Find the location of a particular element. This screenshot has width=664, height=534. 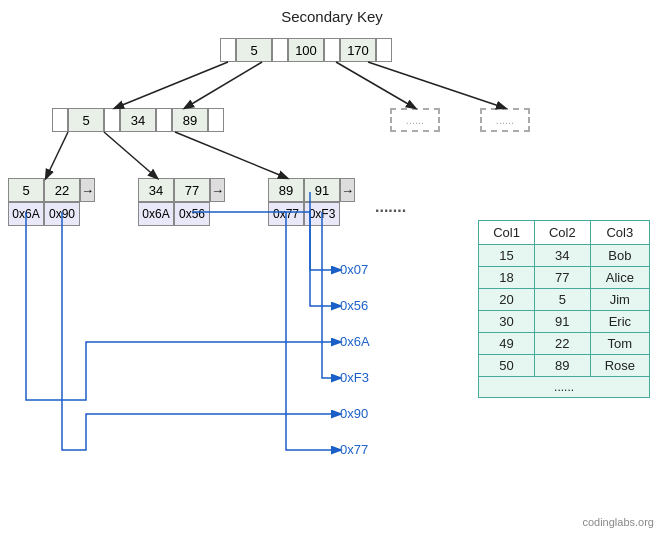

table-row: 4922Tom is located at coordinates (564, 344).